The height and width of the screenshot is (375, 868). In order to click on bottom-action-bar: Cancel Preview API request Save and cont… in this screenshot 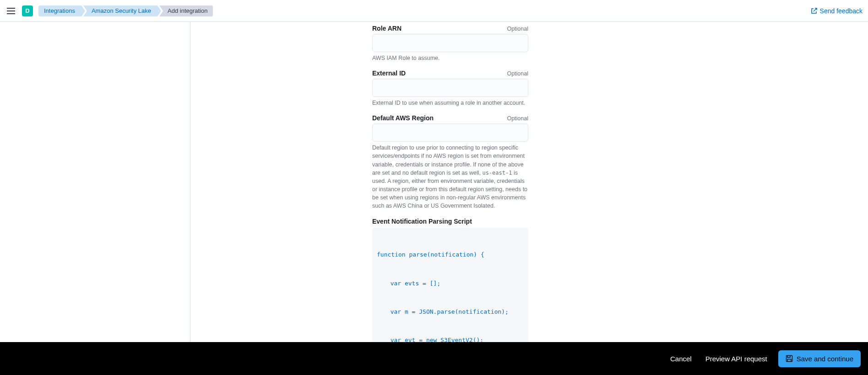, I will do `click(434, 359)`.